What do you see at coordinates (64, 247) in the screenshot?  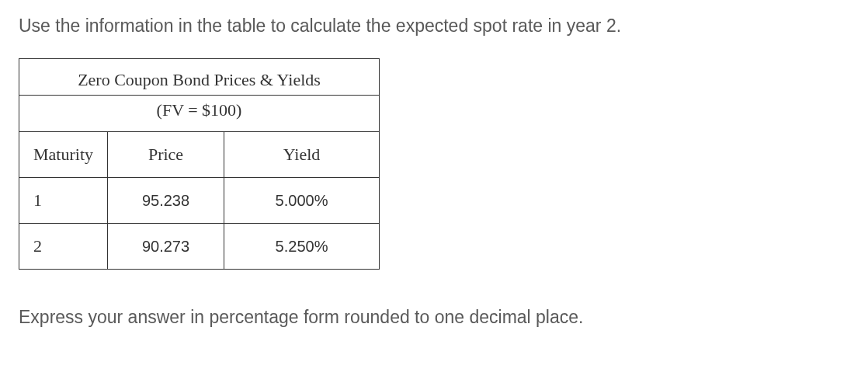 I see `cell-maturity: 2` at bounding box center [64, 247].